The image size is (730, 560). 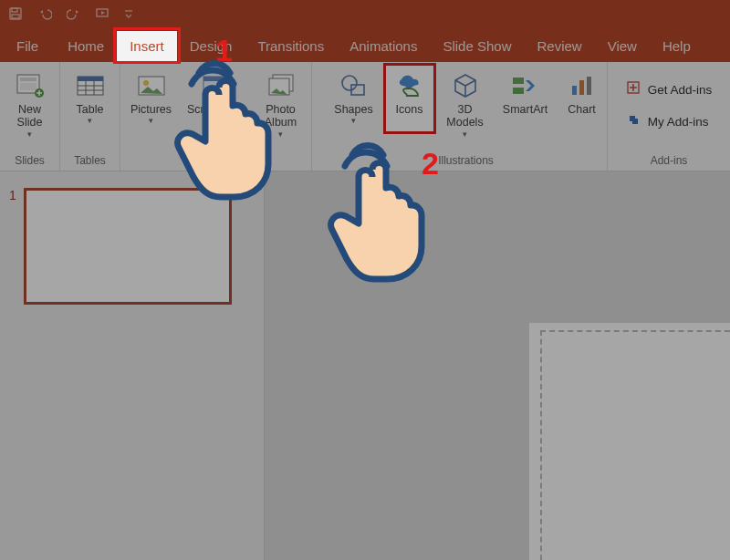 I want to click on get-addins-label: Get Add-ins, so click(x=681, y=89).